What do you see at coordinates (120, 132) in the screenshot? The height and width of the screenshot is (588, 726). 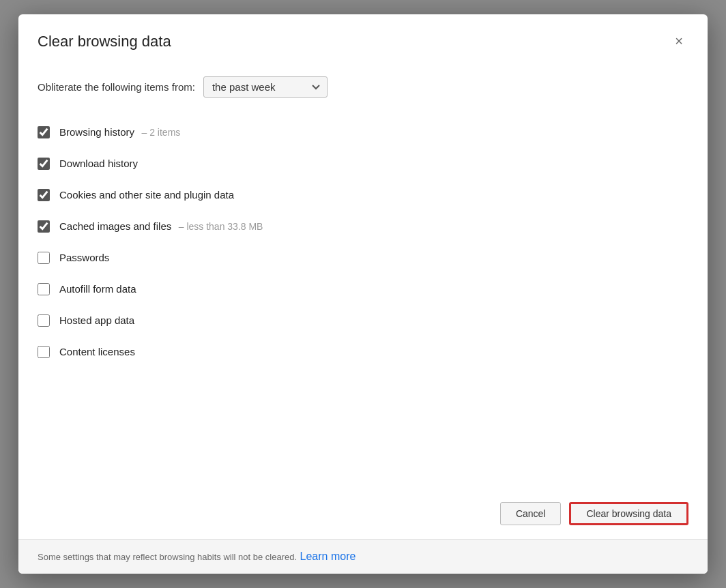 I see `browsing-history-label: Browsing history – 2 items` at bounding box center [120, 132].